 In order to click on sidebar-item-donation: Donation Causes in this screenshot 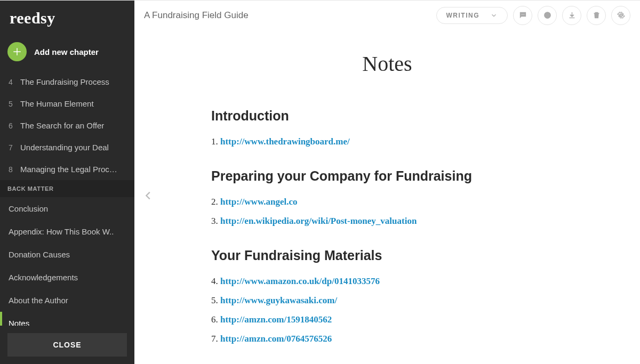, I will do `click(67, 255)`.